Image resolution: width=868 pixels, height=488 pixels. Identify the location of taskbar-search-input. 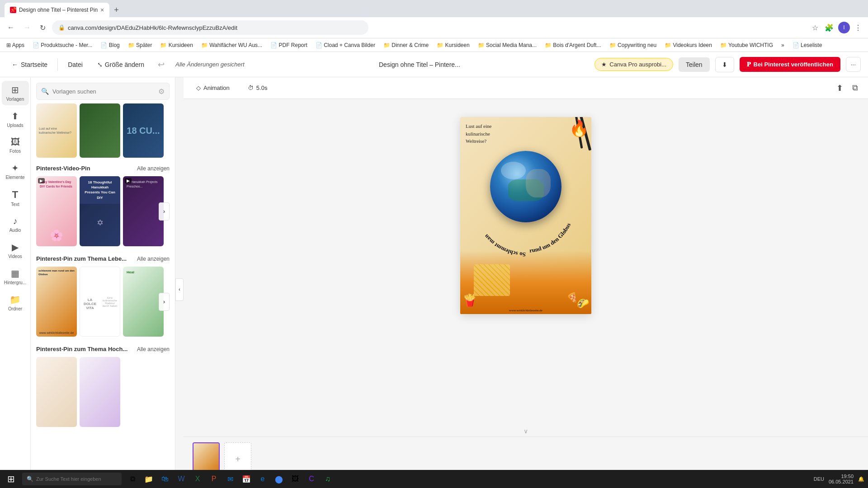
(72, 479).